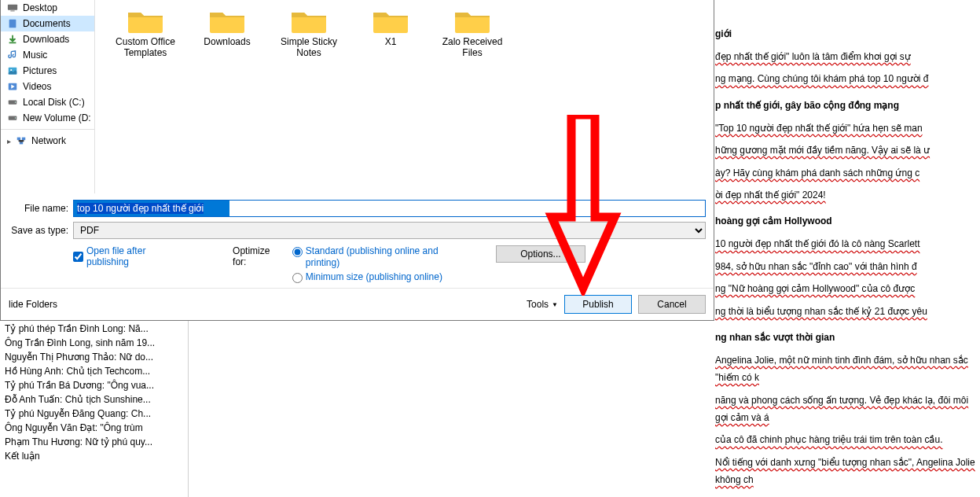 The width and height of the screenshot is (980, 497). I want to click on hide-folders-link: lide Folders, so click(33, 304).